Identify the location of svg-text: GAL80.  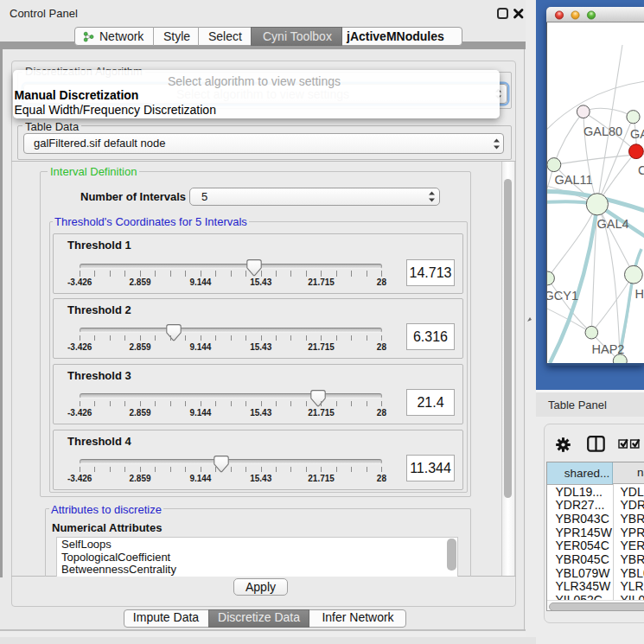
(603, 131).